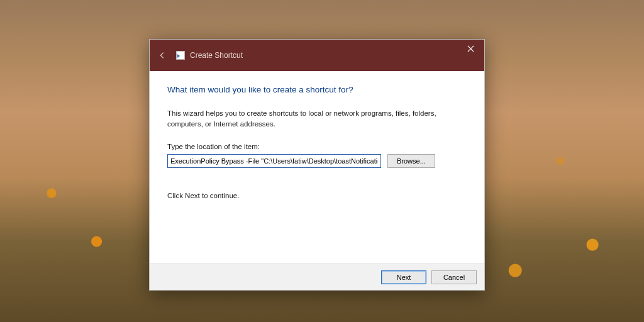 This screenshot has height=322, width=644. Describe the element at coordinates (317, 118) in the screenshot. I see `wizard-description: This wizard helps you to create shortcut…` at that location.